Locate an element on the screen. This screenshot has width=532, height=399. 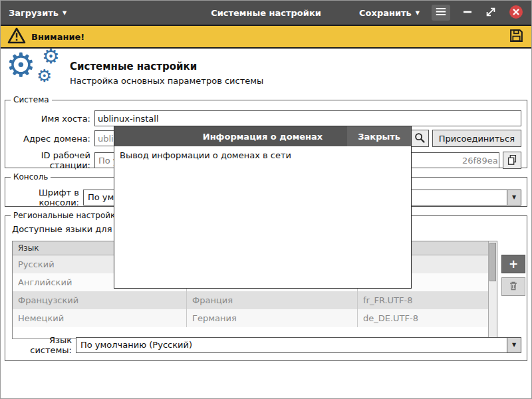
minimize-icon is located at coordinates (467, 13).